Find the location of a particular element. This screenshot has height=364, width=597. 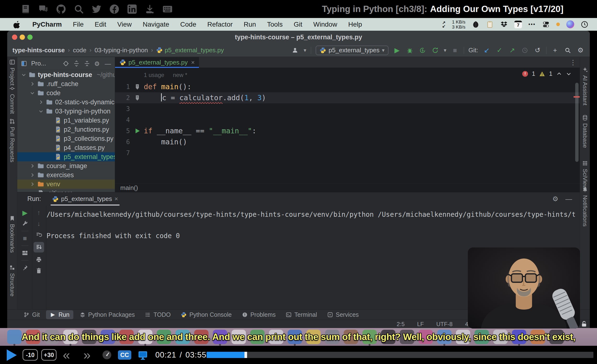

editor-options-icon: ⋮ is located at coordinates (573, 63).